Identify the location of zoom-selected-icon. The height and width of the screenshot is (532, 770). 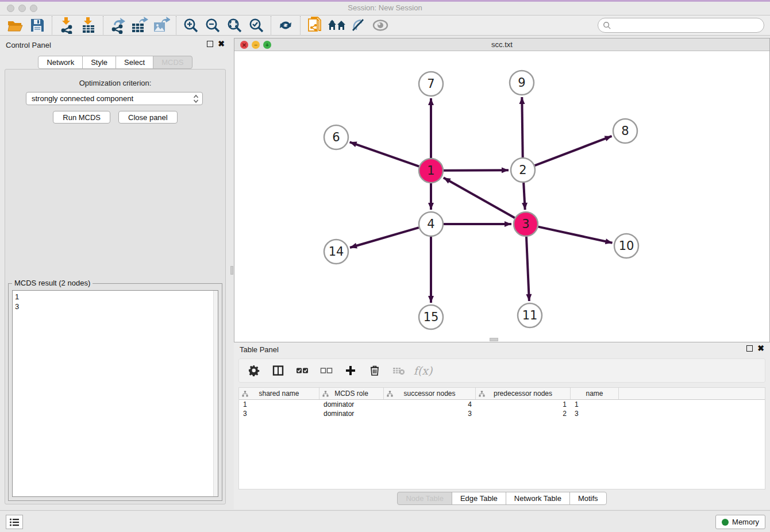
(256, 25).